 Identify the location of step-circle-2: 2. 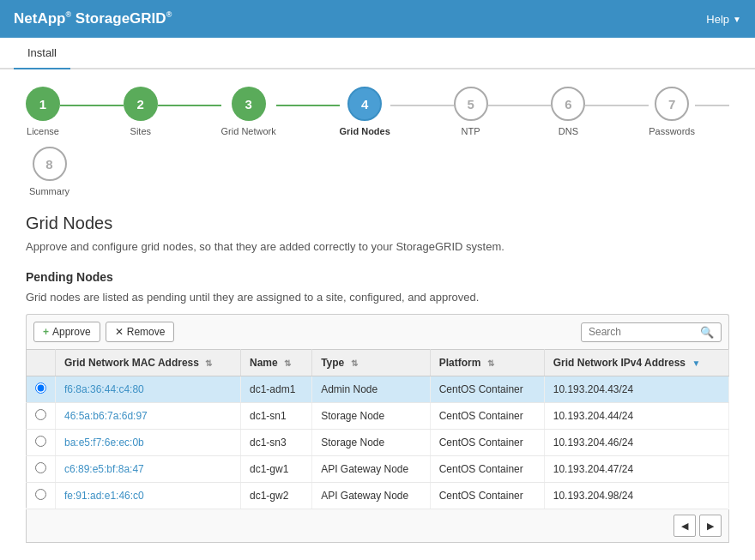
(141, 104).